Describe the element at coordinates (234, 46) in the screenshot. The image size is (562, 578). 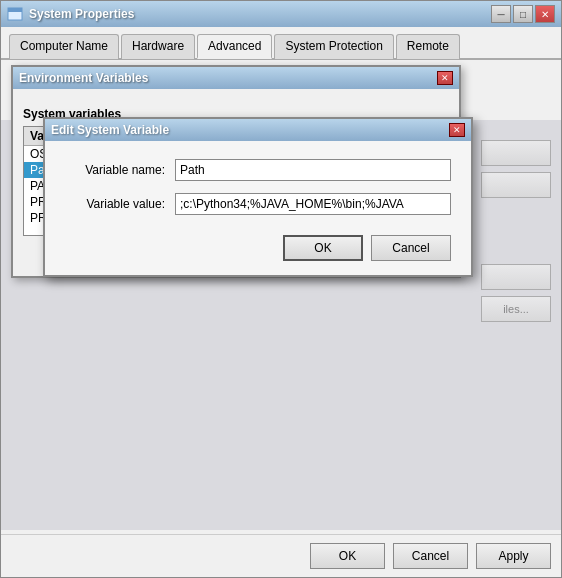
I see `tab-advanced: Advanced` at that location.